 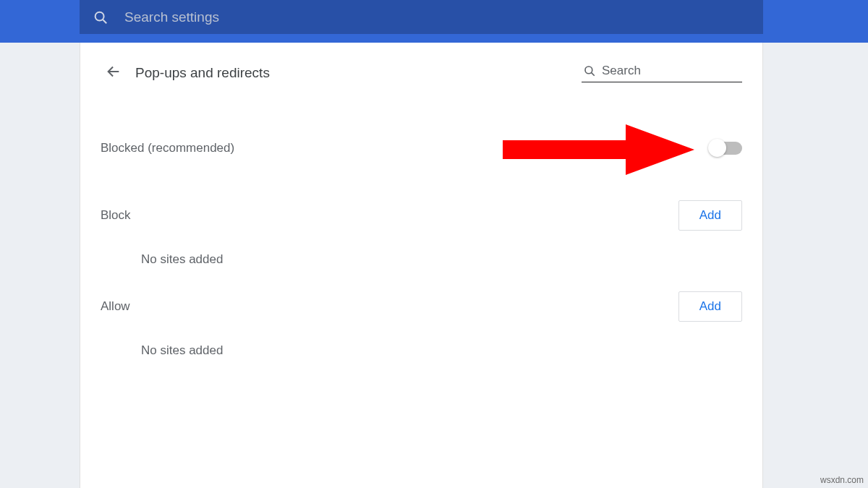 I want to click on allow-section-title: Allow, so click(x=116, y=307).